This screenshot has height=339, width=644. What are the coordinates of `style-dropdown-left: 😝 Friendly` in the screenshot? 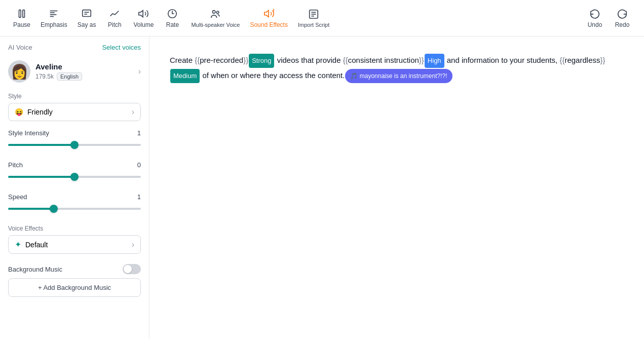 It's located at (33, 112).